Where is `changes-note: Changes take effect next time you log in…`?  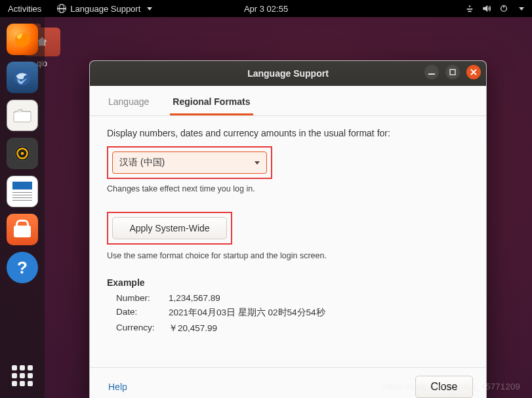
changes-note: Changes take effect next time you log in… is located at coordinates (288, 189).